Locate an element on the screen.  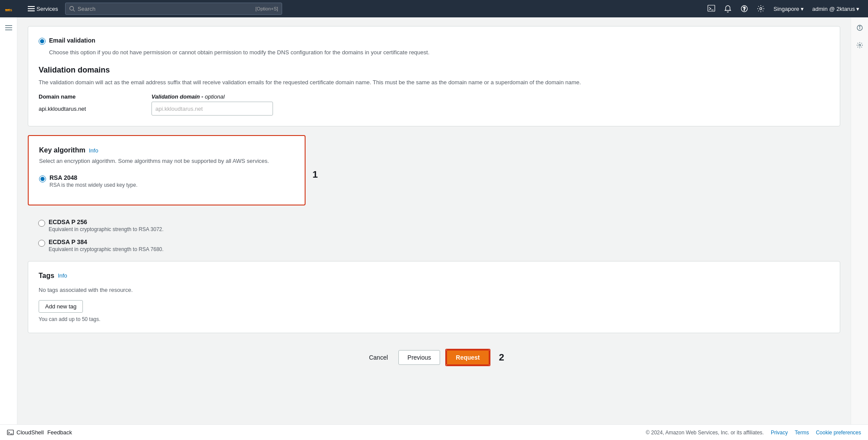
bell-icon-button is located at coordinates (728, 9).